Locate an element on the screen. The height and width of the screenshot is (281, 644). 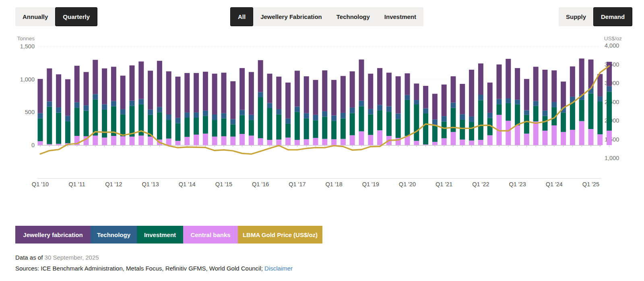
left-axis-tick: 500 is located at coordinates (30, 112).